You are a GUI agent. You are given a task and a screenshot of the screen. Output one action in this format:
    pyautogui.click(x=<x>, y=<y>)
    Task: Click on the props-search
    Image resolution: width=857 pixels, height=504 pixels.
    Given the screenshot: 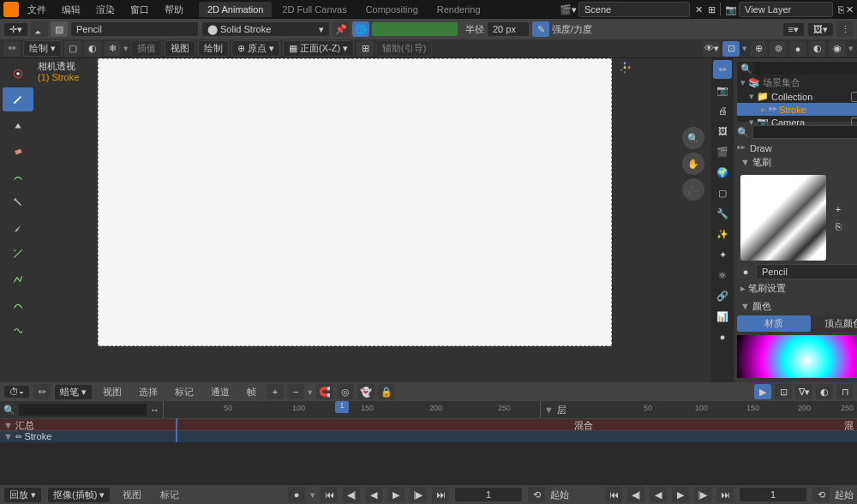 What is the action you would take?
    pyautogui.click(x=805, y=132)
    